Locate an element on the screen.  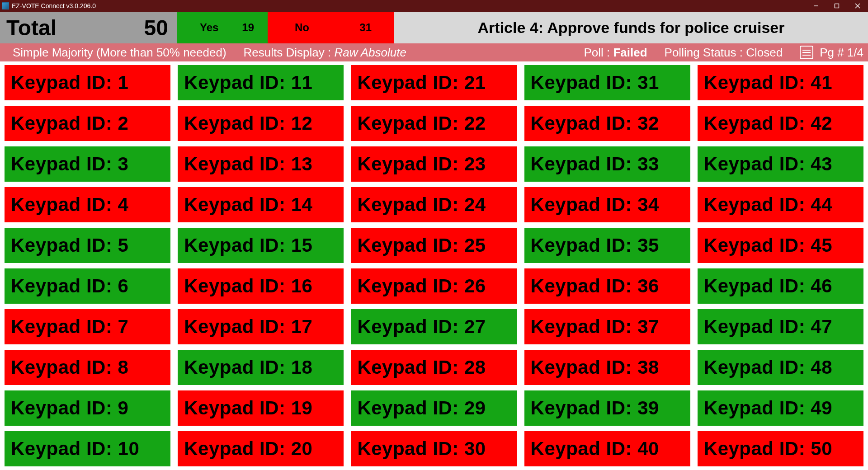
results-display: Results Display : Raw Absolute is located at coordinates (325, 52).